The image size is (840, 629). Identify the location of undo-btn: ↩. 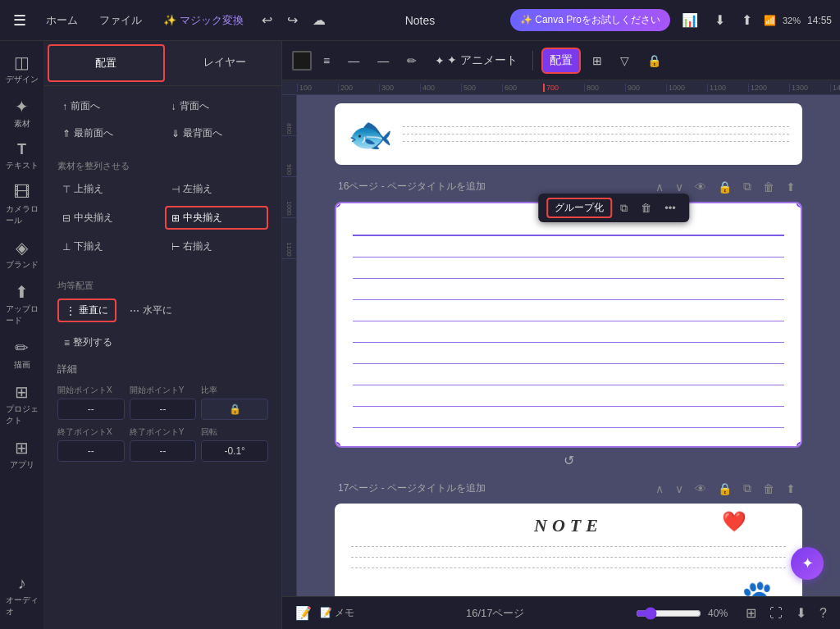
(267, 20).